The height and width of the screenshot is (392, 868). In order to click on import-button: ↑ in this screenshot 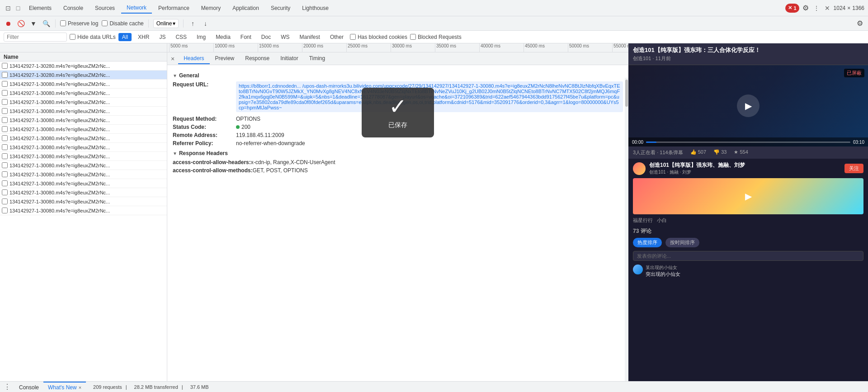, I will do `click(193, 24)`.